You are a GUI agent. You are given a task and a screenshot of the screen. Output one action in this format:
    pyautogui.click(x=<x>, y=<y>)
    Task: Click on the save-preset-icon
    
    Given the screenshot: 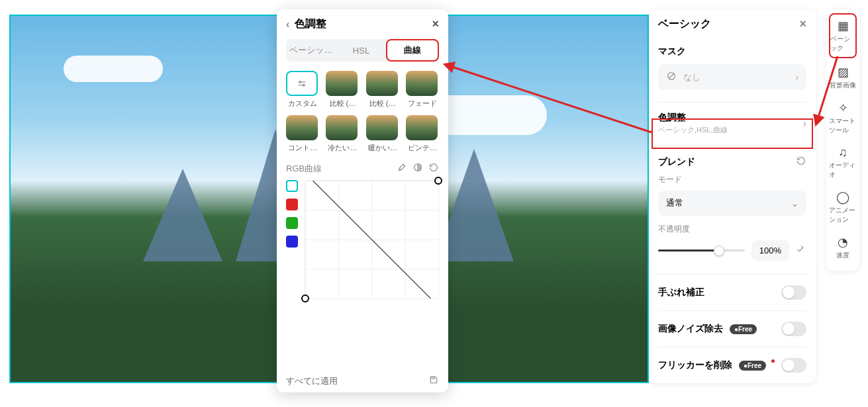 What is the action you would take?
    pyautogui.click(x=434, y=381)
    